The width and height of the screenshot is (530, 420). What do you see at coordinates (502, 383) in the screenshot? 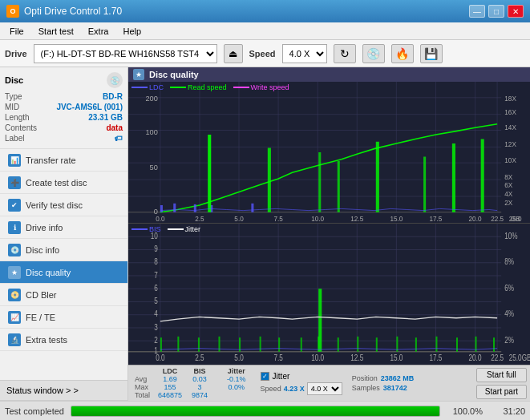
I see `start-buttons: Start full Start part` at bounding box center [502, 383].